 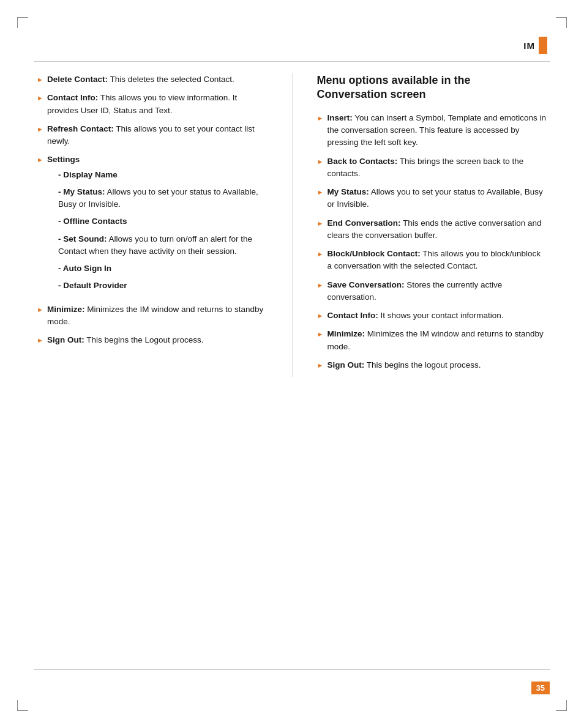 What do you see at coordinates (437, 131) in the screenshot?
I see `item-insert: Insert: You can insert a Symbol, Templat…` at bounding box center [437, 131].